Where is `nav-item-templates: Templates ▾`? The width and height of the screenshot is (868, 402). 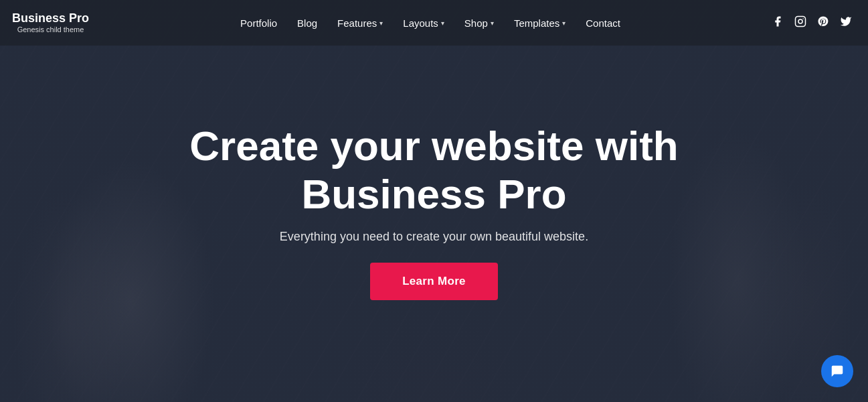 nav-item-templates: Templates ▾ is located at coordinates (539, 23).